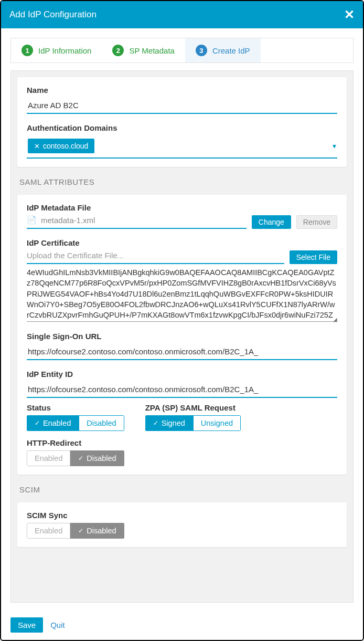 The image size is (364, 641). What do you see at coordinates (97, 458) in the screenshot?
I see `http-disabled-button: ✓ Disabled` at bounding box center [97, 458].